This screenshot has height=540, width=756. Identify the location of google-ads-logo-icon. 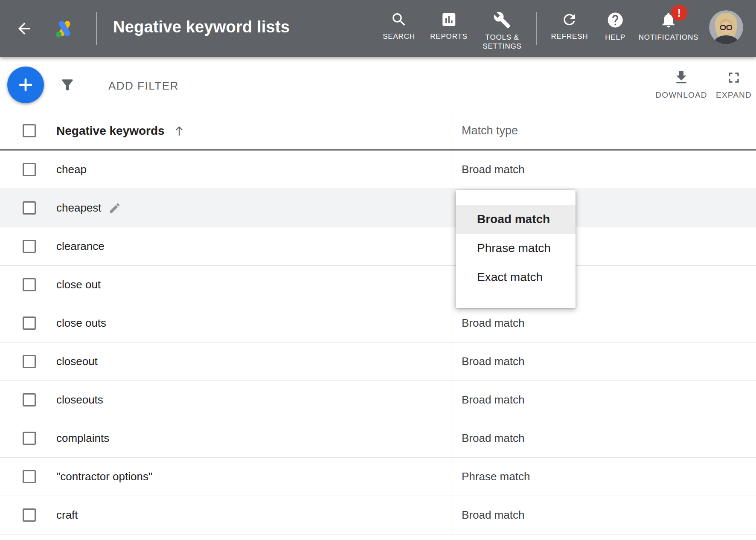
(64, 29).